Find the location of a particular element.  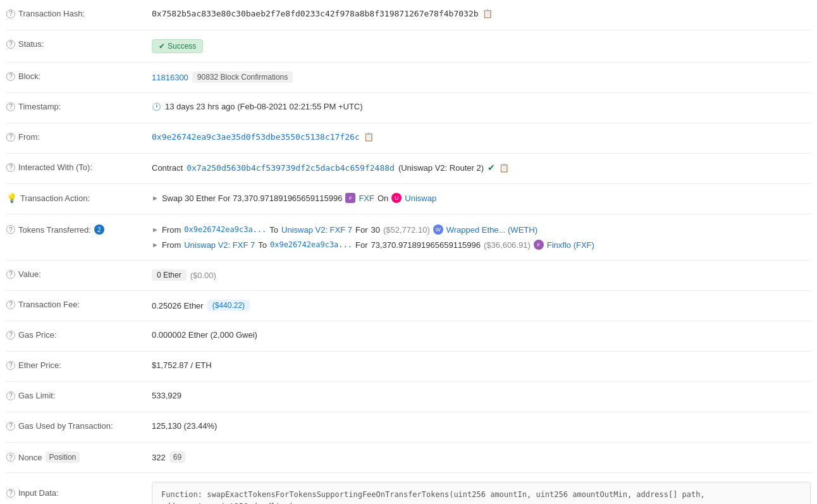

fxf-token-icon: F is located at coordinates (539, 245).